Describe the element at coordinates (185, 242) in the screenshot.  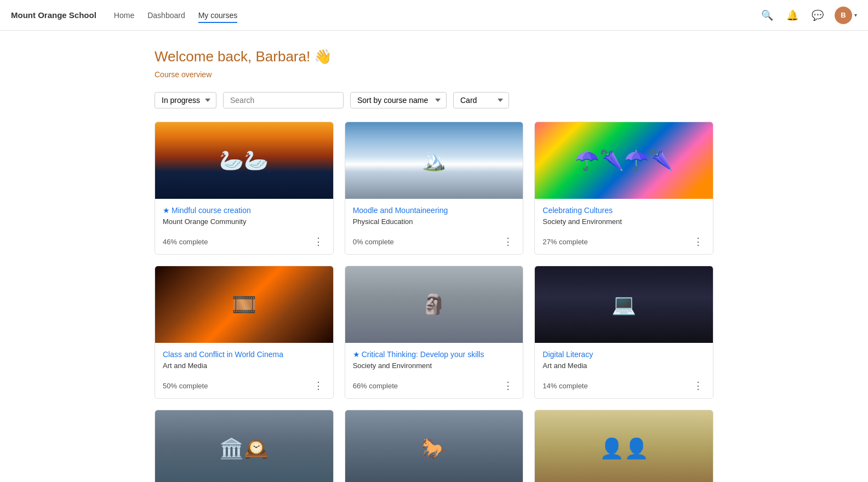
I see `card-progress-1: 46% complete` at that location.